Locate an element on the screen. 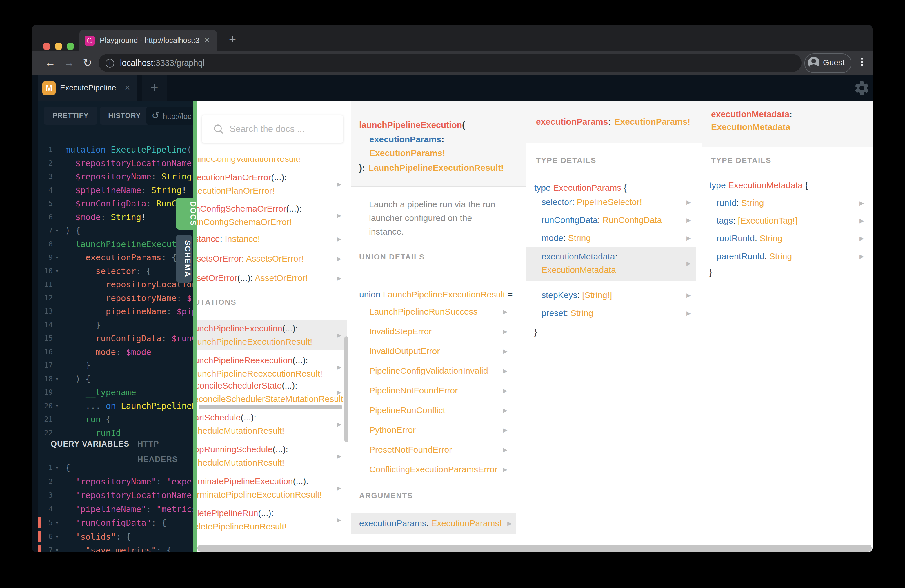 The image size is (905, 588). field-row: tags: [ExecutionTag!] is located at coordinates (757, 221).